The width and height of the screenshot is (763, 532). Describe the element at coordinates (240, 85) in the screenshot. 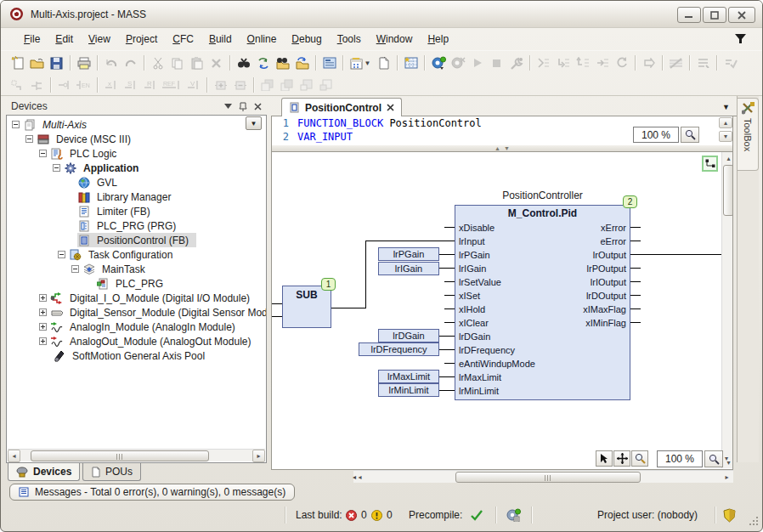

I see `cfc-remove-input-icon` at that location.